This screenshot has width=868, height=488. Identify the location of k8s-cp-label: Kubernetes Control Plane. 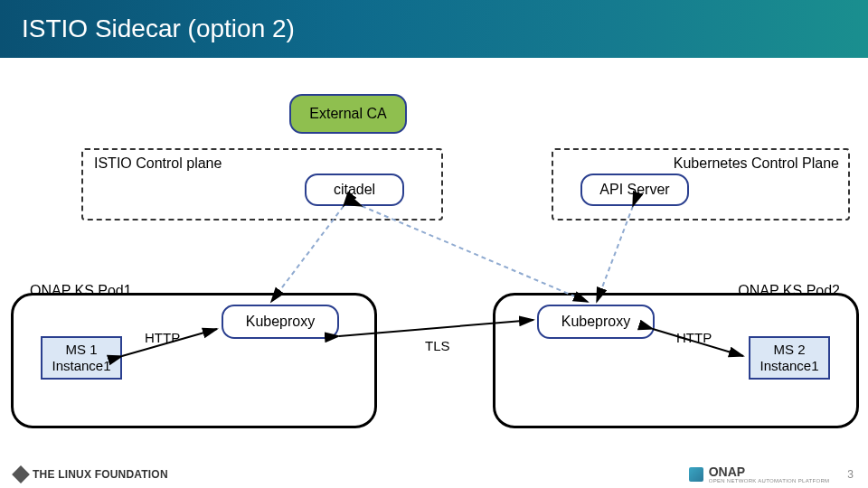
(756, 164).